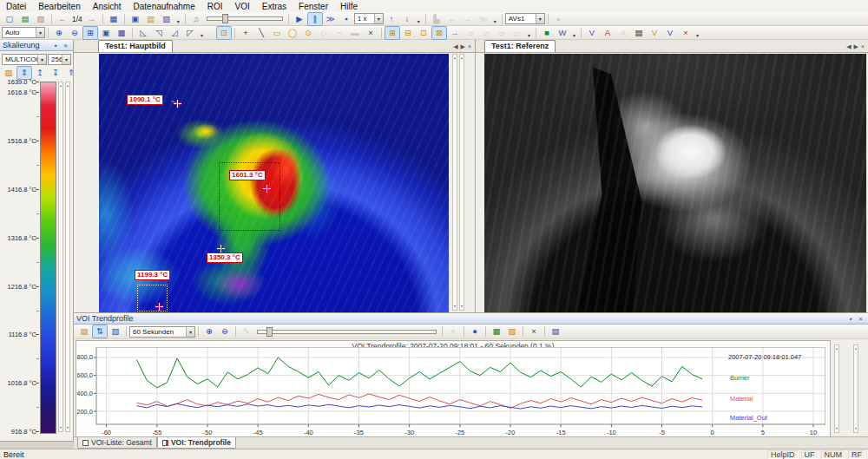 The width and height of the screenshot is (868, 459). Describe the element at coordinates (24, 59) in the screenshot. I see `palette-combo: MULTICOLOR ▾` at that location.